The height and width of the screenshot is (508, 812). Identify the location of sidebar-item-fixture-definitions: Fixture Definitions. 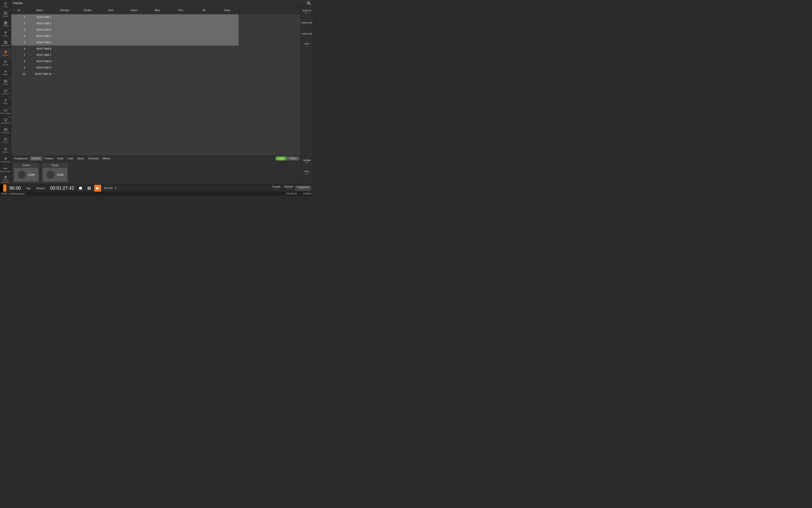
(5, 179).